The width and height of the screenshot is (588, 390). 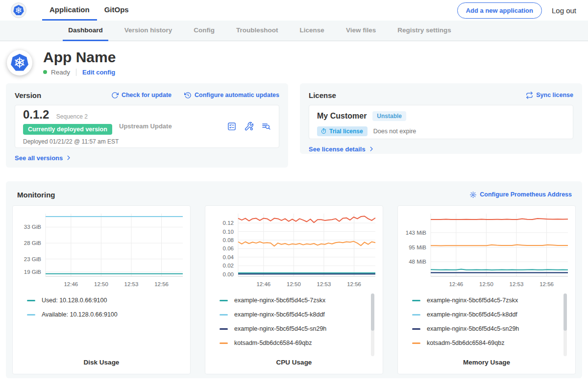 What do you see at coordinates (257, 31) in the screenshot?
I see `subnav-tab-troubleshoot: Troubleshoot` at bounding box center [257, 31].